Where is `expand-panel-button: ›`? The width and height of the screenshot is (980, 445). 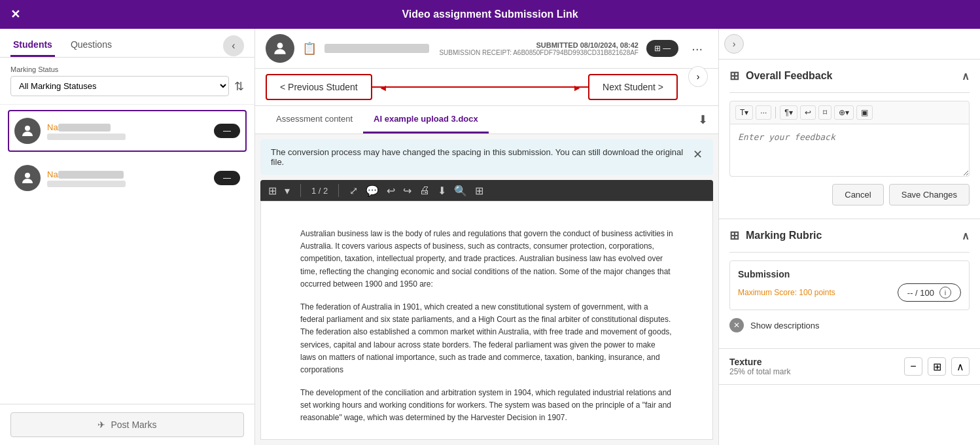 expand-panel-button: › is located at coordinates (698, 77).